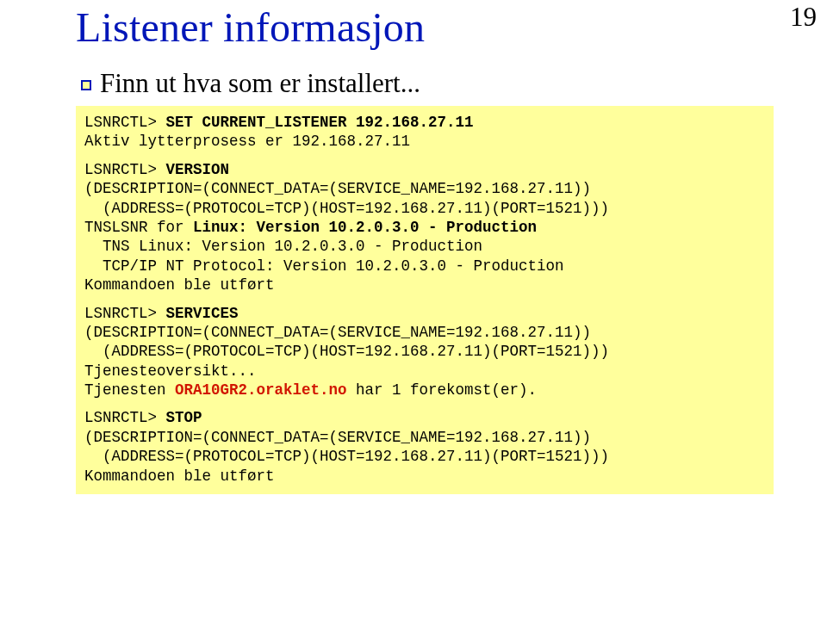 The height and width of the screenshot is (644, 827). I want to click on code-bold: Linux: Version 10.2.0.3.0 - Production, so click(365, 227).